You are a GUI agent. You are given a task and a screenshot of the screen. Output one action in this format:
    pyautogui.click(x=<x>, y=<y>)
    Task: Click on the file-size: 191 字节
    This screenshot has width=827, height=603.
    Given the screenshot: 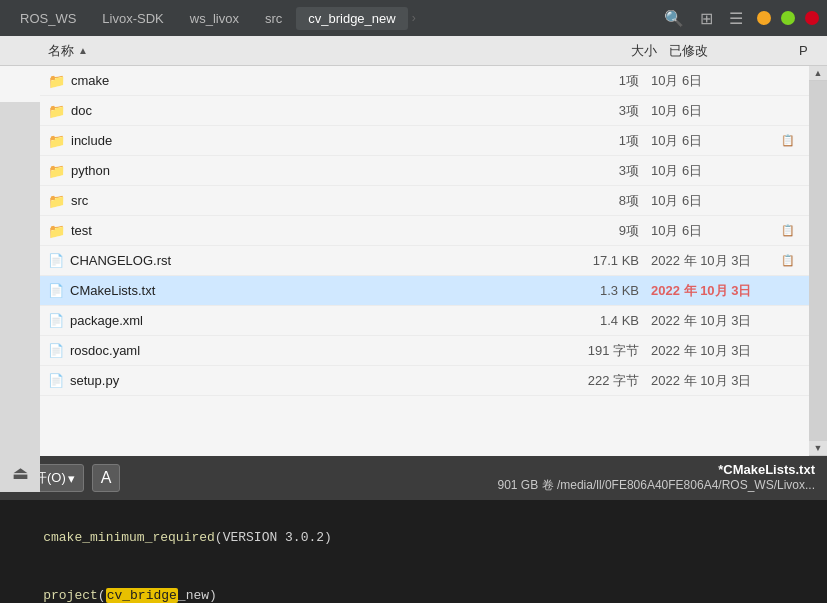 What is the action you would take?
    pyautogui.click(x=601, y=351)
    